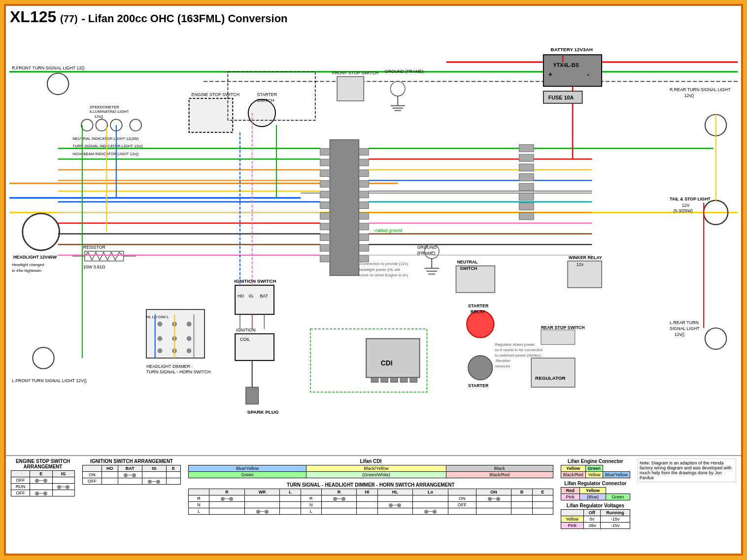 This screenshot has width=747, height=560. What do you see at coordinates (431, 505) in the screenshot?
I see `ts-n-lo` at bounding box center [431, 505].